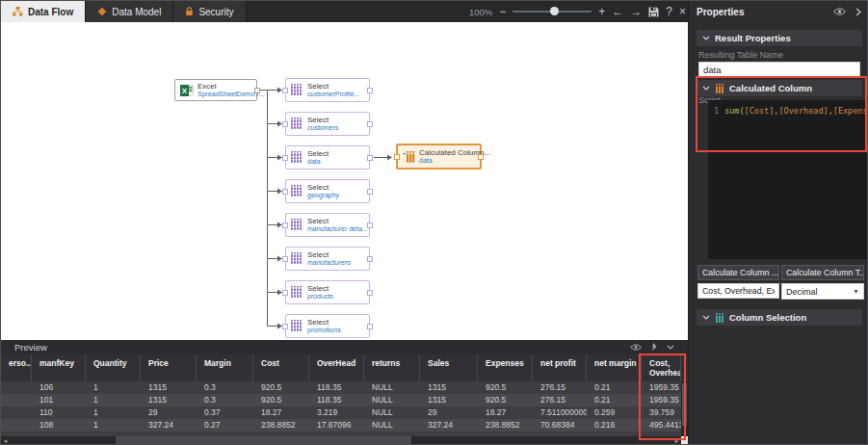 This screenshot has width=868, height=445. I want to click on column-header: Sales, so click(449, 368).